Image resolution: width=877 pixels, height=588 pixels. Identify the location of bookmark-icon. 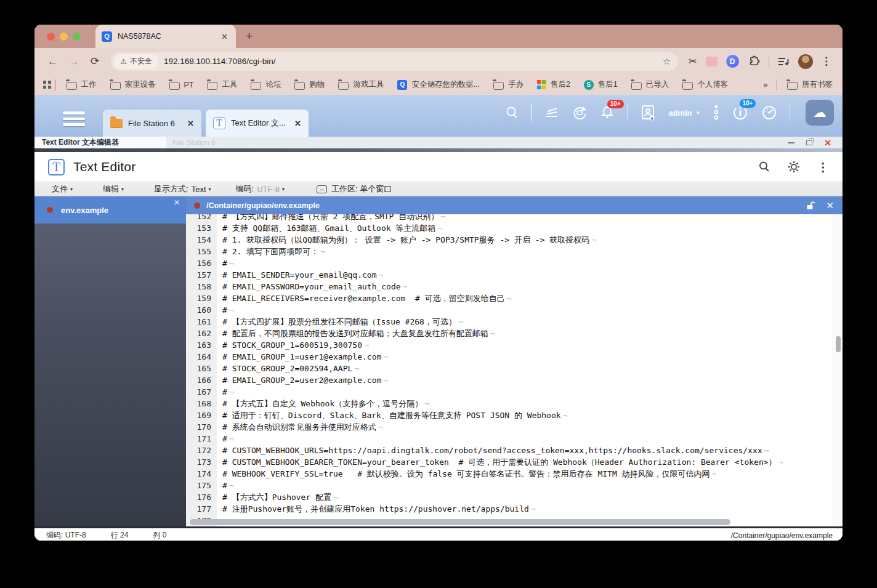
(687, 86).